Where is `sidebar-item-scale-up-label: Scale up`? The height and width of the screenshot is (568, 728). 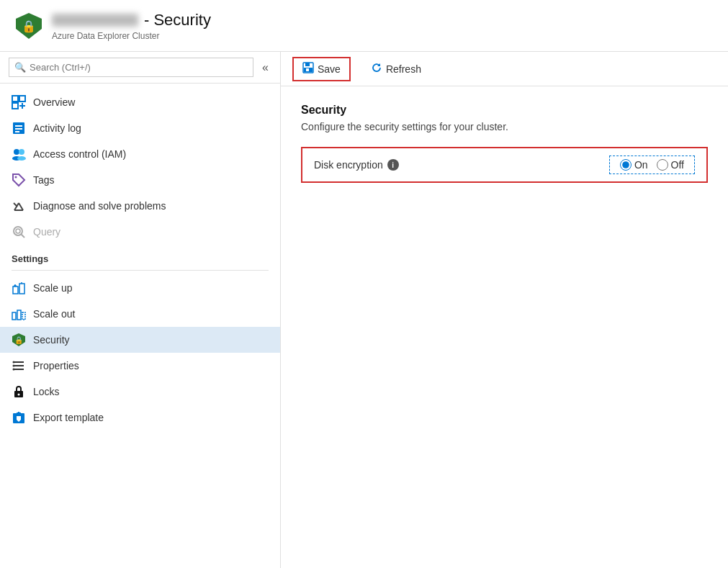 sidebar-item-scale-up-label: Scale up is located at coordinates (53, 288).